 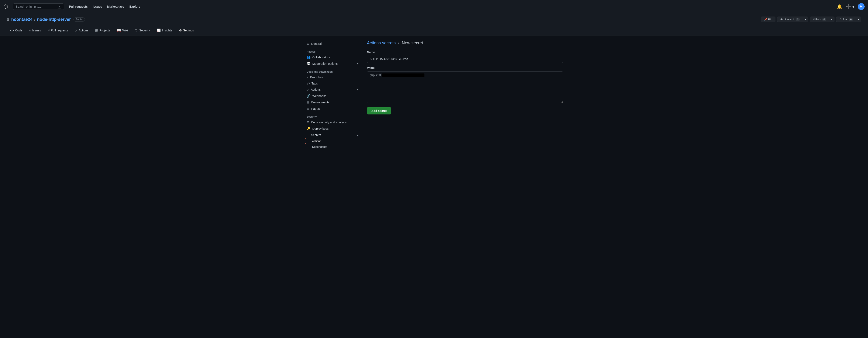 I want to click on watch-label: 👁 Unwatch, so click(x=787, y=20).